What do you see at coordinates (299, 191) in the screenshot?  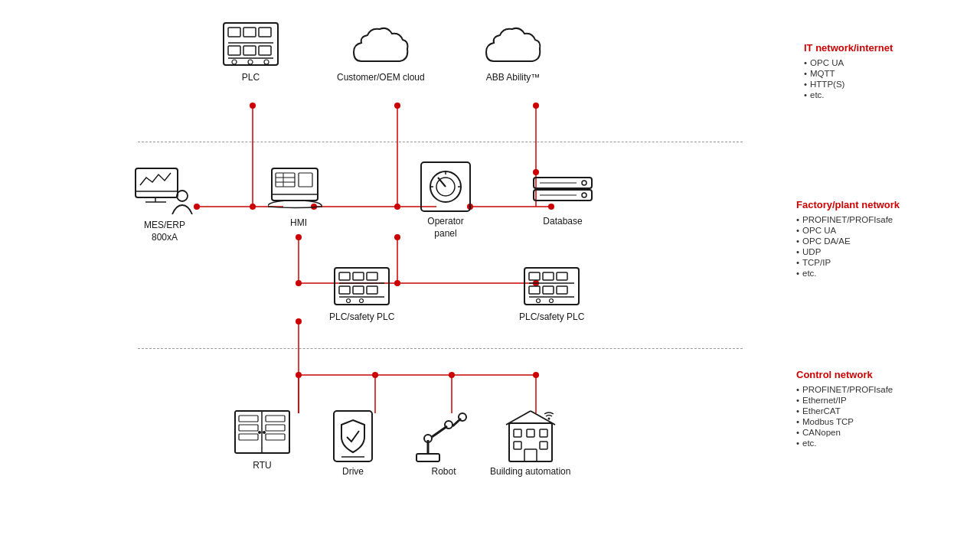 I see `hmi-icon` at bounding box center [299, 191].